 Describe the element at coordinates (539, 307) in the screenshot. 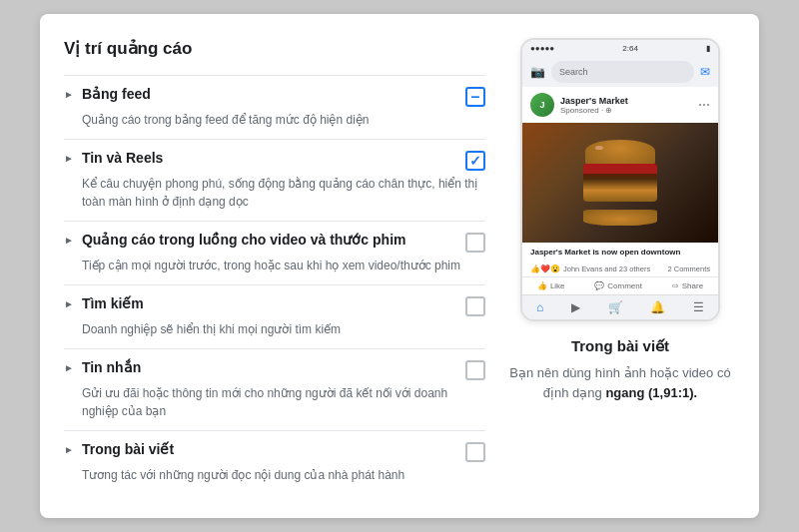

I see `nav-home-icon: ⌂` at that location.